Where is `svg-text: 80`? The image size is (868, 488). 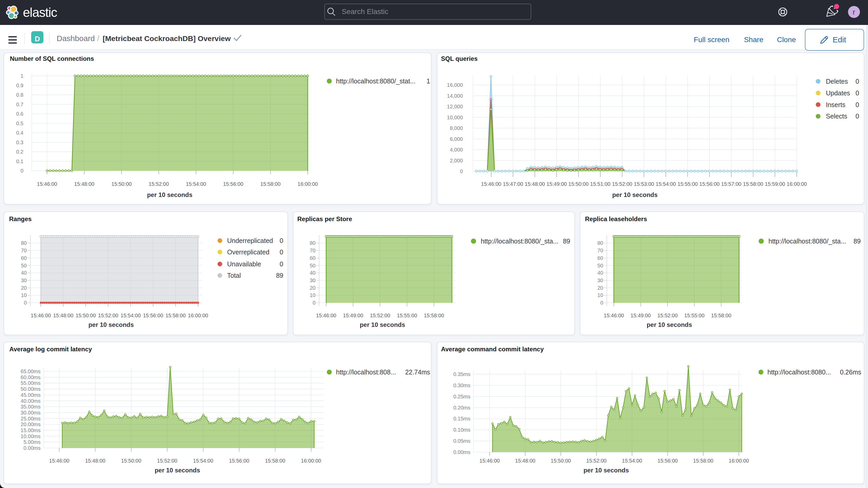 svg-text: 80 is located at coordinates (24, 243).